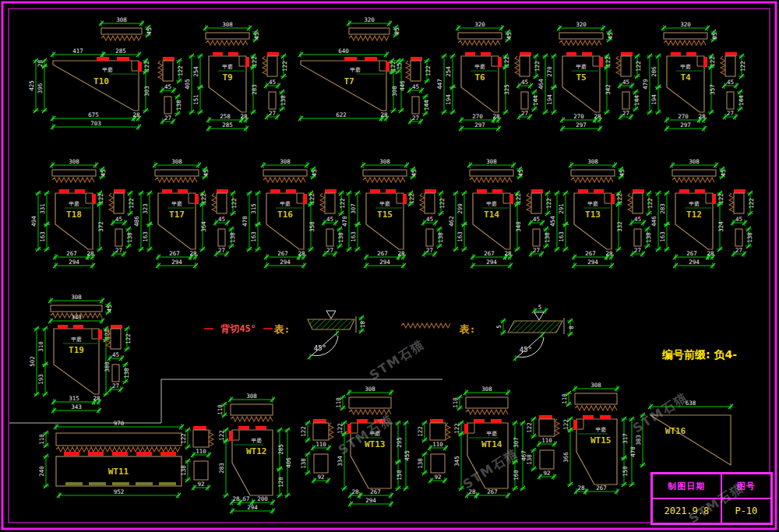 This screenshot has width=779, height=532. What do you see at coordinates (236, 76) in the screenshot?
I see `piece-T9: 30845平磨T94052541511222832582828512245138…` at bounding box center [236, 76].